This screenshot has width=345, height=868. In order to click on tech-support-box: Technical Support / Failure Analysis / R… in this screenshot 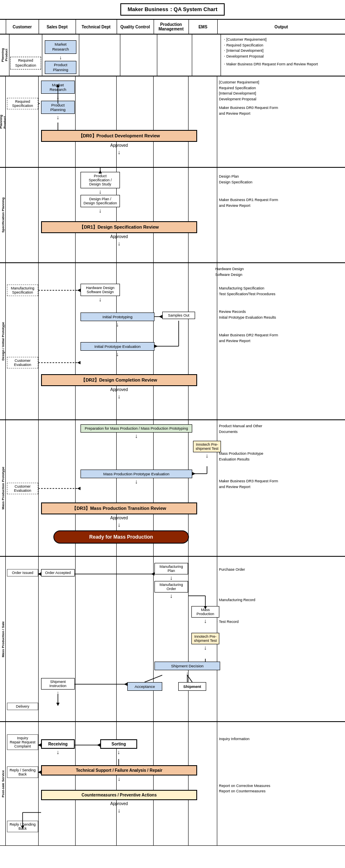, I will do `click(119, 774)`.